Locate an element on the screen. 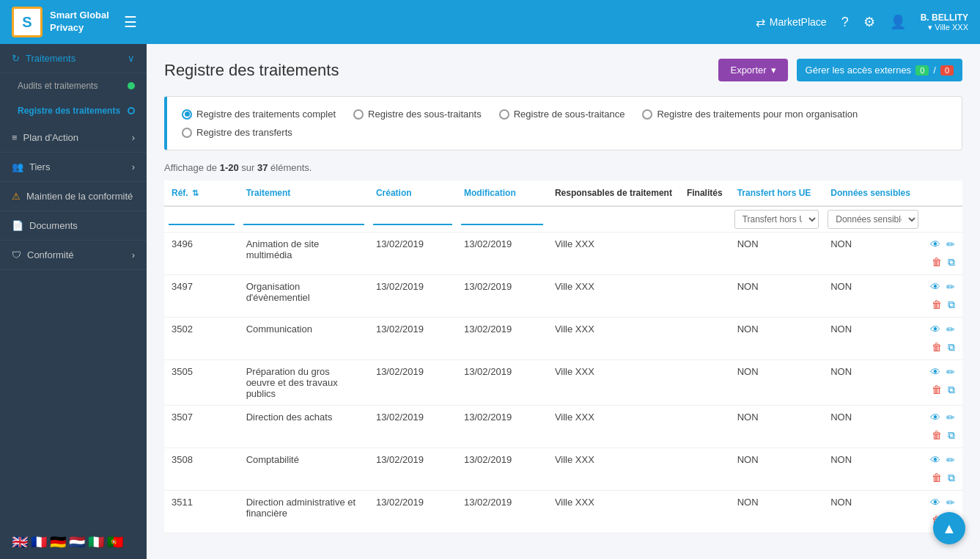  cell-ref: 3505 is located at coordinates (202, 383).